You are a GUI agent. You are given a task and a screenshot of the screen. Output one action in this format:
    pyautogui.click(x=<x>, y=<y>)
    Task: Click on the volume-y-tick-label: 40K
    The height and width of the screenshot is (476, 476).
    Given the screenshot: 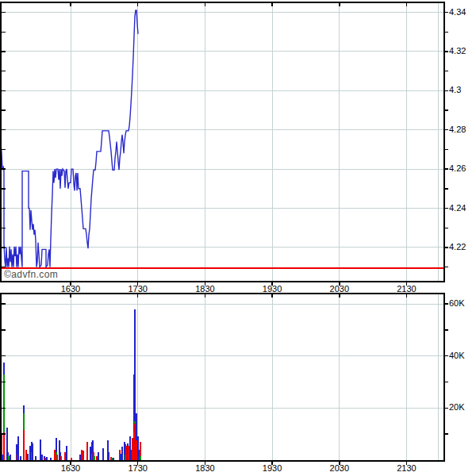 What is the action you would take?
    pyautogui.click(x=457, y=355)
    